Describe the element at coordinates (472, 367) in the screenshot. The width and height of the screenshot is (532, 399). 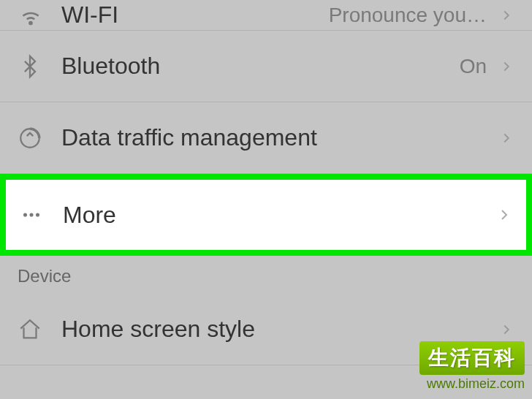
I see `watermark: 生活百科 www.bimeiz.com` at that location.